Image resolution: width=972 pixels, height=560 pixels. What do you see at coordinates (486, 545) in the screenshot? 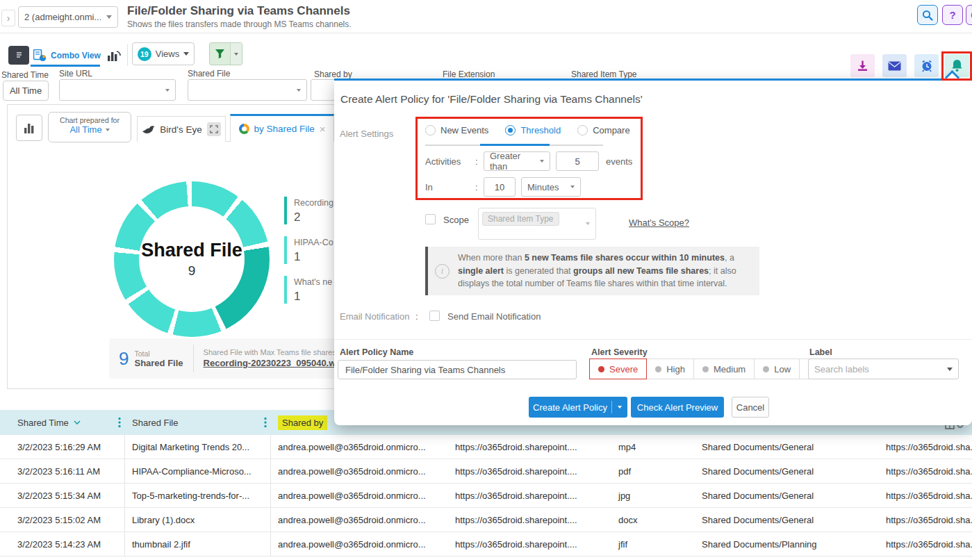
I see `table-row: 3/2/2023 5:14:23 AMthumbnail 2.jfifandre…` at bounding box center [486, 545].